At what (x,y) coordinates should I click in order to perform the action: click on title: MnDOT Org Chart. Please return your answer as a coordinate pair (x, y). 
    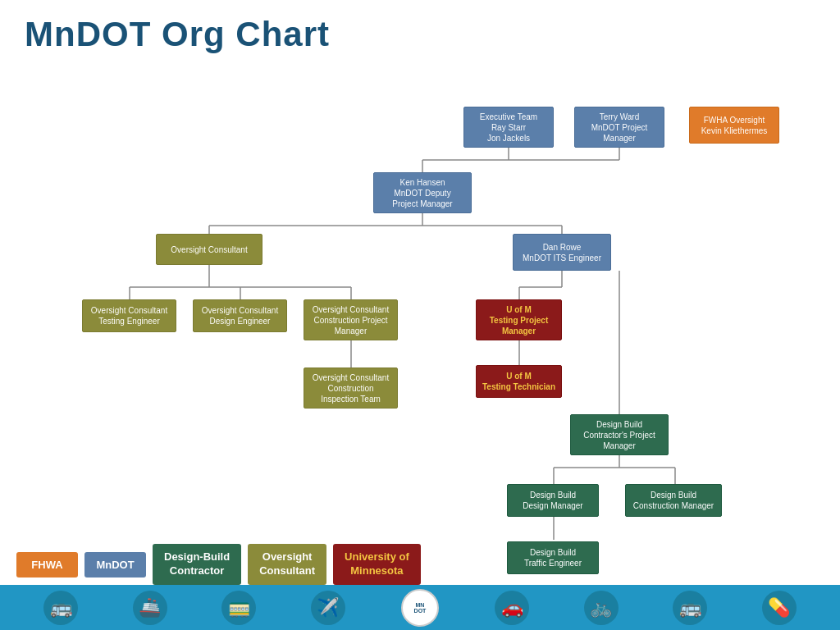
    Looking at the image, I should click on (177, 34).